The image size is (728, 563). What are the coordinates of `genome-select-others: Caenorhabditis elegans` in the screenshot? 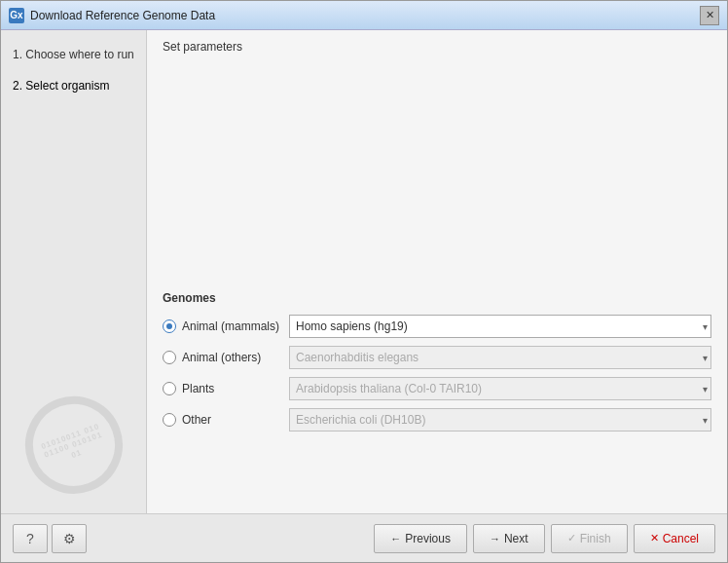 It's located at (500, 357).